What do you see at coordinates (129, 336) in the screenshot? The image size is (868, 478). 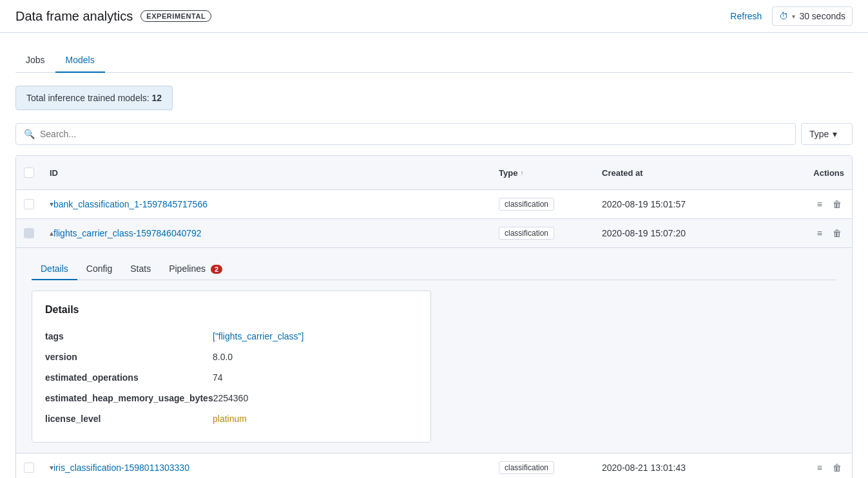 I see `detail-label-tags: tags` at bounding box center [129, 336].